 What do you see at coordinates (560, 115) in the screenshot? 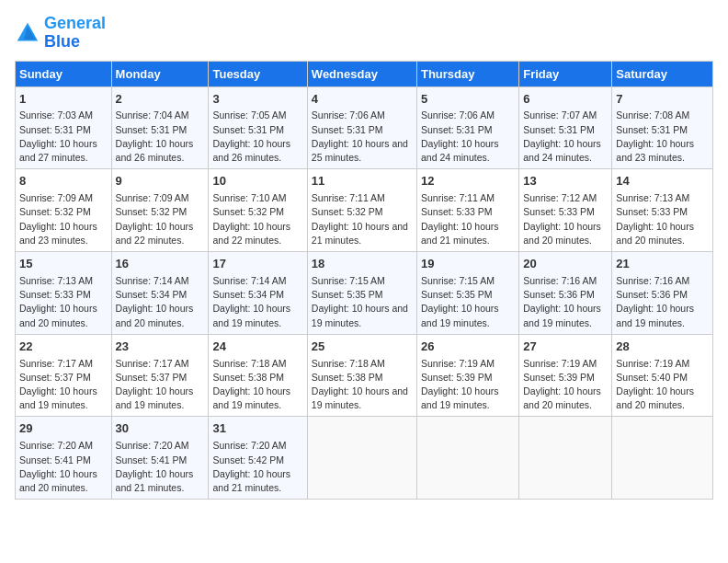
I see `sunrise: Sunrise: 7:07 AM` at bounding box center [560, 115].